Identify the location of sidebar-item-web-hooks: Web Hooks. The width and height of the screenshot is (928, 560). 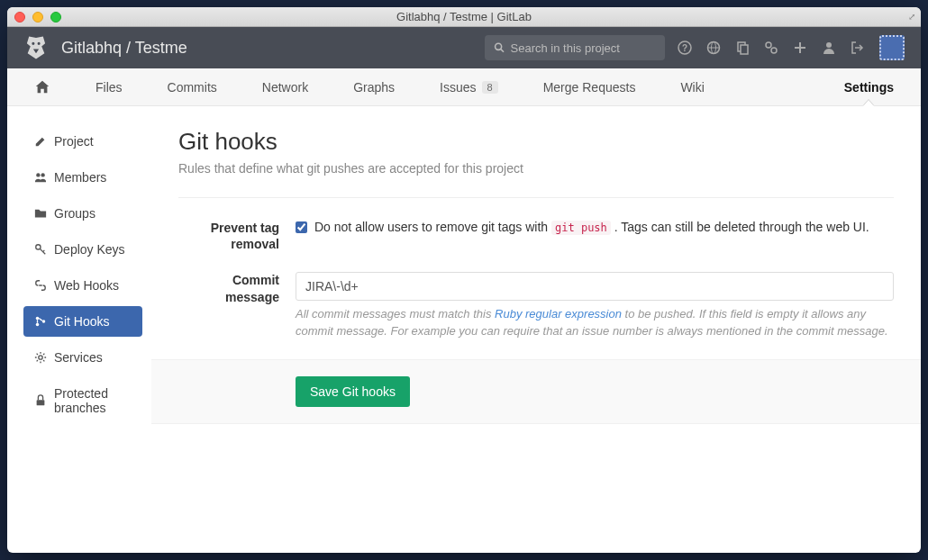
(83, 285).